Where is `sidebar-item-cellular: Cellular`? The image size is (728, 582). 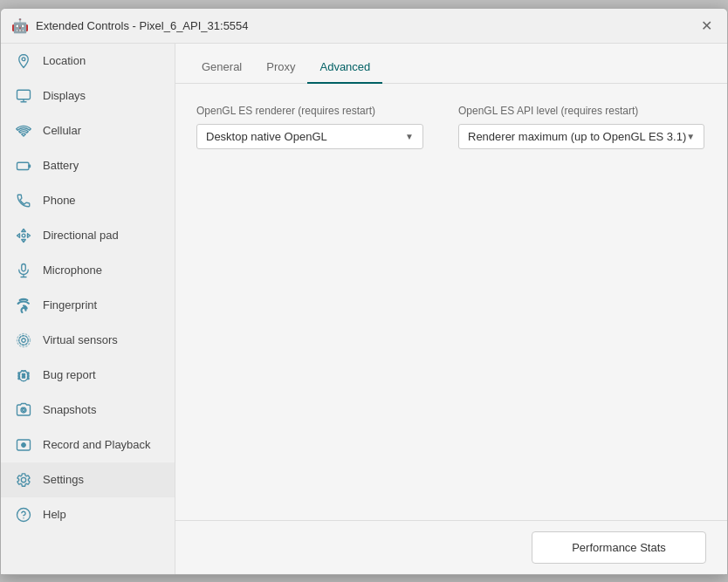 sidebar-item-cellular: Cellular is located at coordinates (87, 131).